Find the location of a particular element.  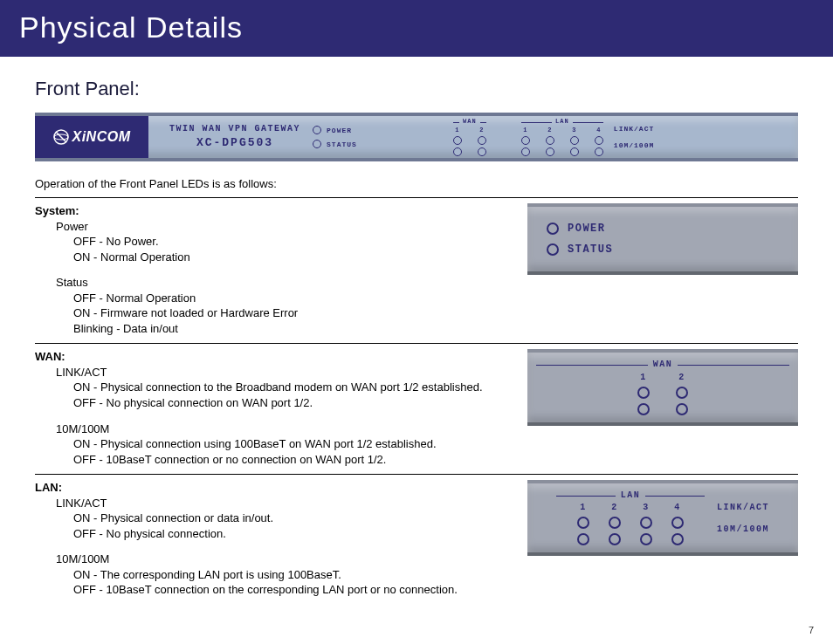

lan-link-on: ON - Physical connection or data in/out. is located at coordinates (292, 518).